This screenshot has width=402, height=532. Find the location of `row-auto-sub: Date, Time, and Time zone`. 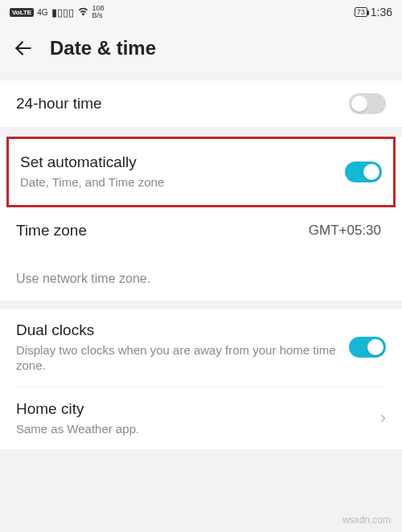

row-auto-sub: Date, Time, and Time zone is located at coordinates (183, 182).